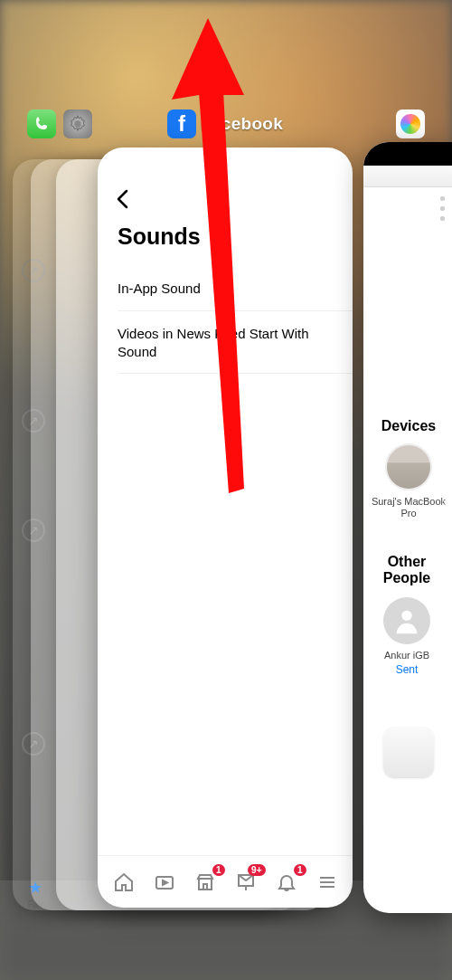  Describe the element at coordinates (122, 202) in the screenshot. I see `back-button` at that location.